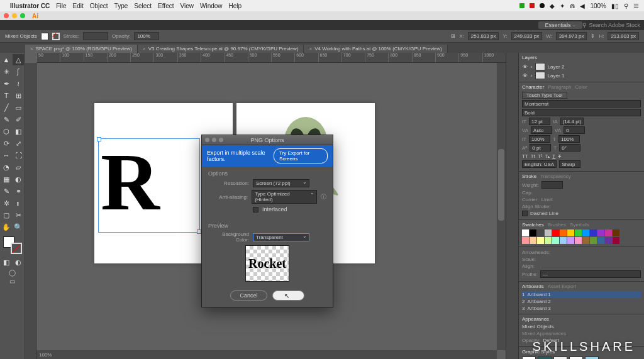  Describe the element at coordinates (560, 87) in the screenshot. I see `paragraph-tab: Paragraph` at that location.